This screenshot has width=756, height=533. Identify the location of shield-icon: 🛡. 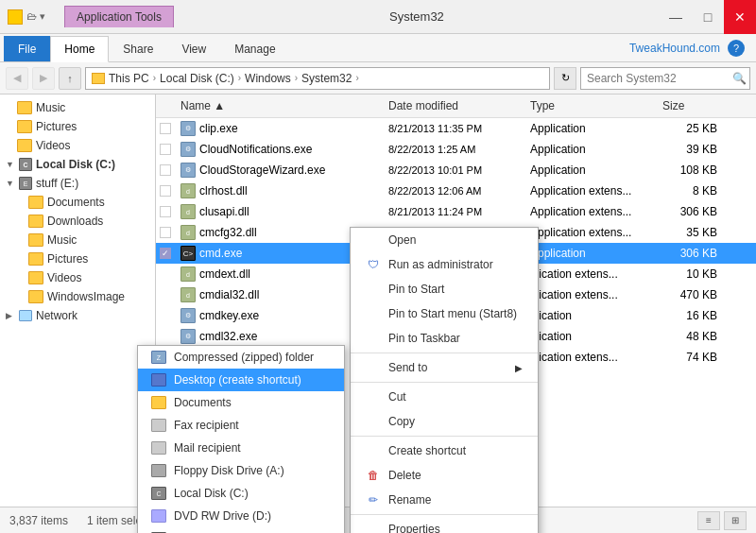
(373, 265).